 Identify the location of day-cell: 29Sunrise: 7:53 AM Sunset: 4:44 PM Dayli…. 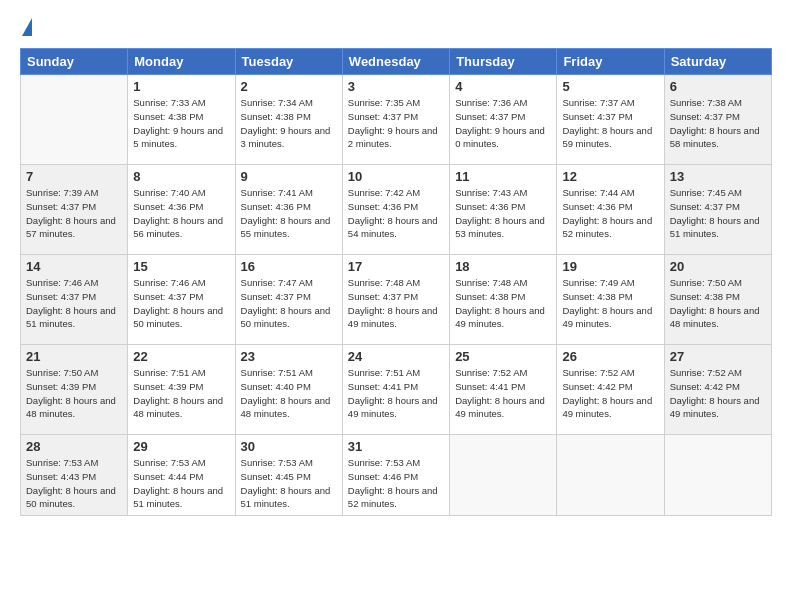
(182, 476).